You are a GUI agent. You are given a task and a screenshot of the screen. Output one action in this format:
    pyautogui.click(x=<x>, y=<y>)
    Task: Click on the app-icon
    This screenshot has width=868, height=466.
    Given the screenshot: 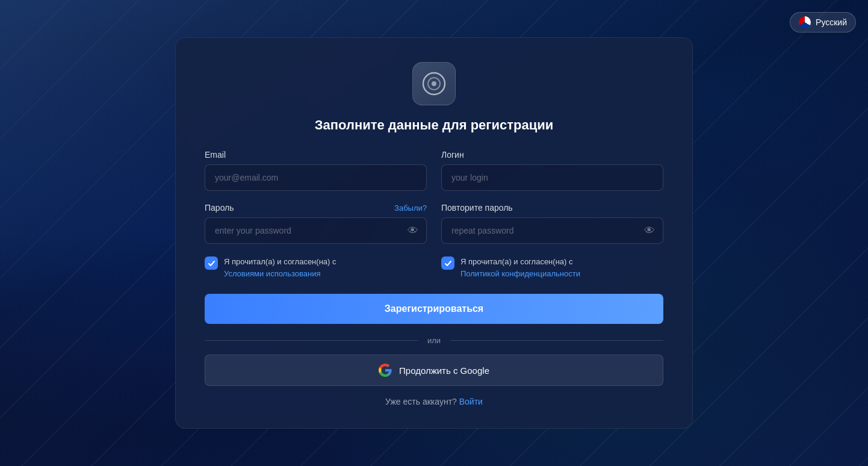 What is the action you would take?
    pyautogui.click(x=434, y=84)
    